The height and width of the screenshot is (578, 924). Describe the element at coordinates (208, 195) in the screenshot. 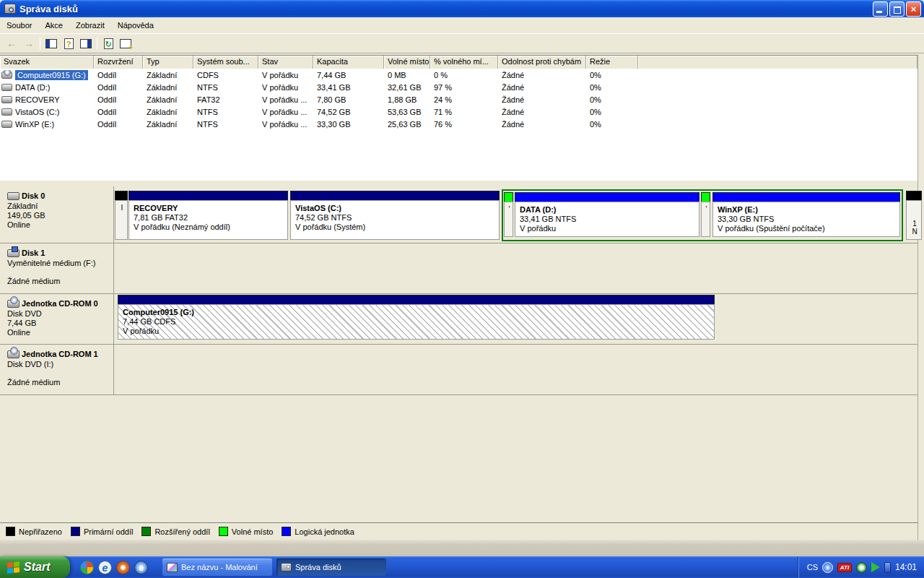

I see `primary-partition-bar` at that location.